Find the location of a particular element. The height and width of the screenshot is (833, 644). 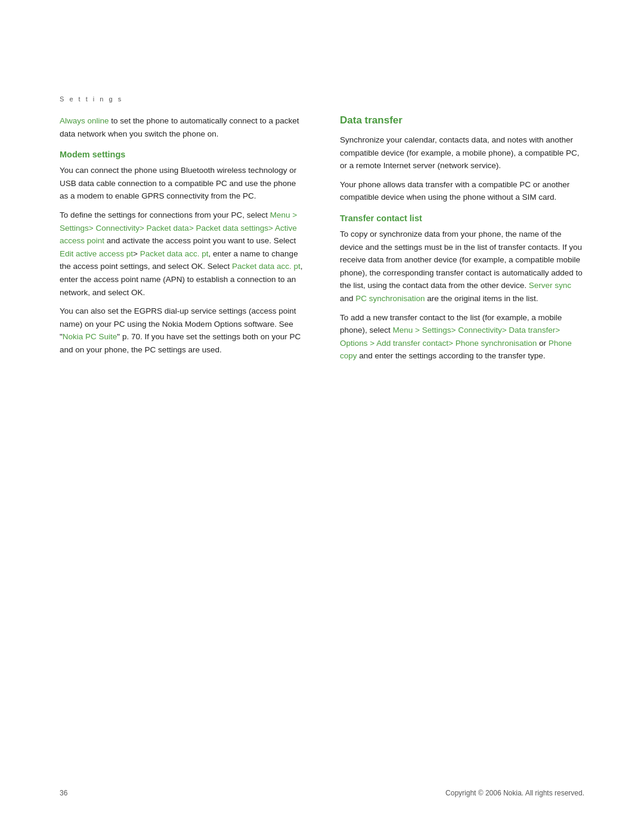

transfer-body2-suffix1: or is located at coordinates (543, 343).